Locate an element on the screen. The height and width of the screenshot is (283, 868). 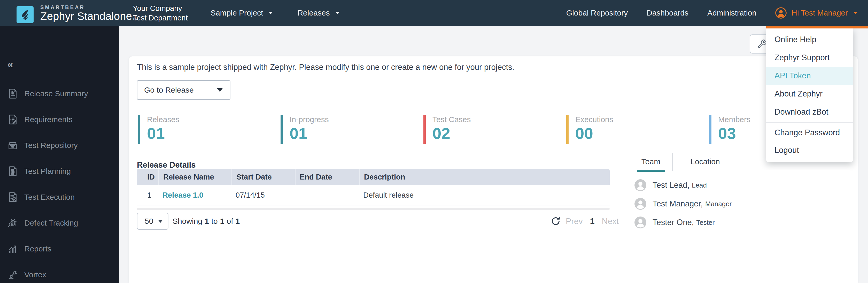
project-dropdown: Sample Project is located at coordinates (242, 13).